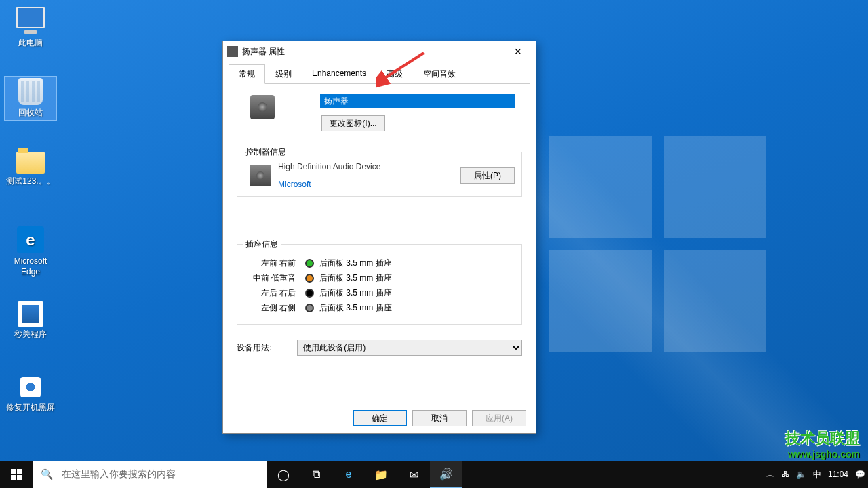 The height and width of the screenshot is (488, 868). I want to click on apply-button: 应用(A), so click(499, 418).